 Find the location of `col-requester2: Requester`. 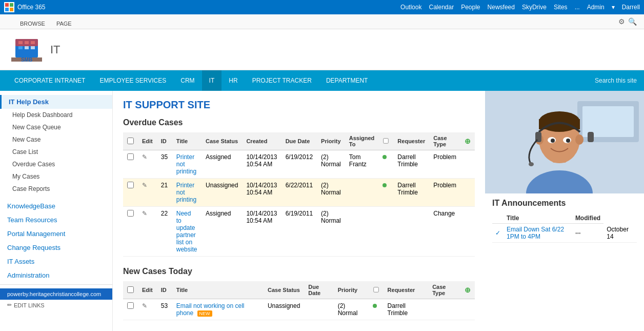

col-requester2: Requester is located at coordinates (406, 290).